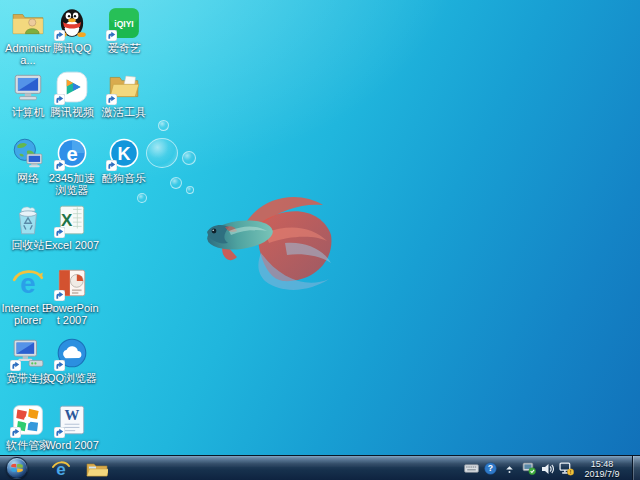 Image resolution: width=640 pixels, height=480 pixels. I want to click on network-globe-icon, so click(28, 153).